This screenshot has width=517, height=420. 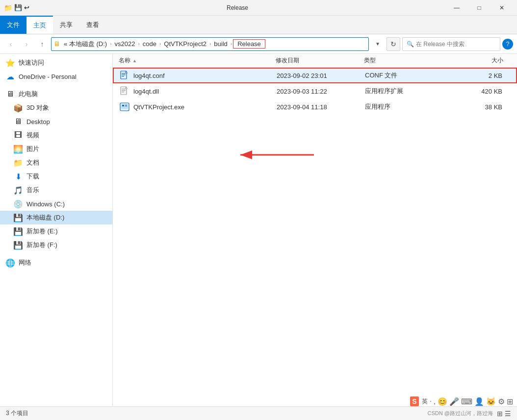 What do you see at coordinates (425, 402) in the screenshot?
I see `lang-icon: 英` at bounding box center [425, 402].